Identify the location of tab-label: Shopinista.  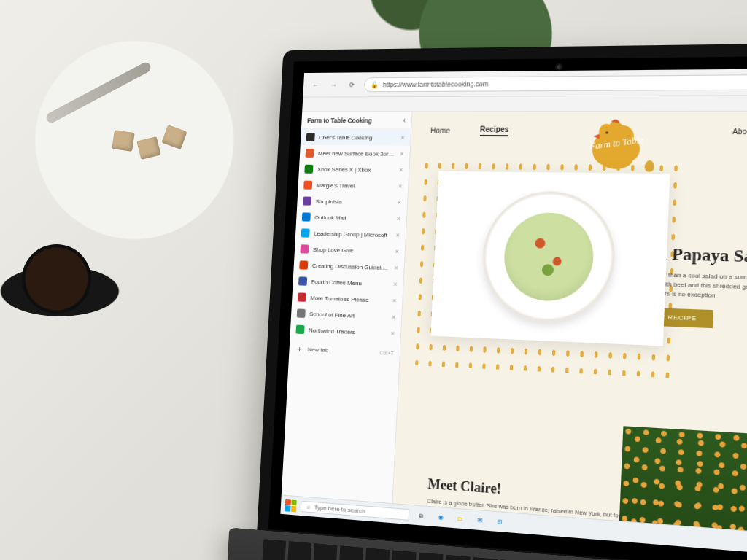
(355, 201).